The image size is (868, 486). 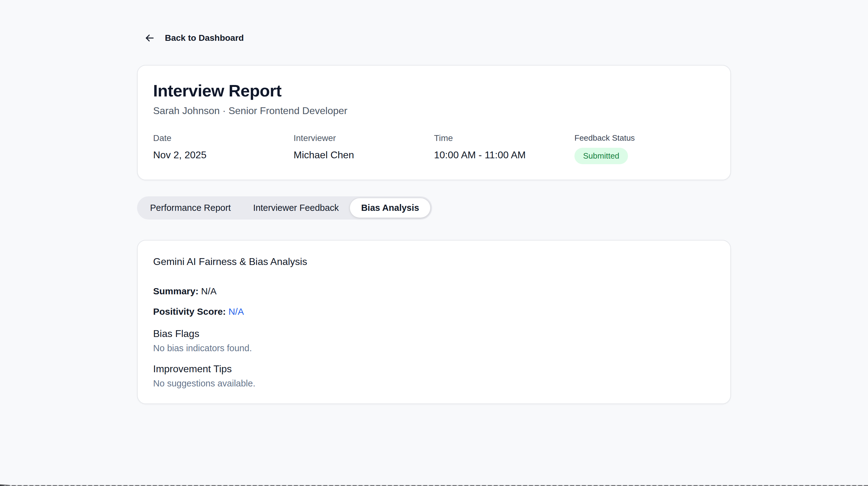 What do you see at coordinates (190, 38) in the screenshot?
I see `back-to-dashboard-link: Back to Dashboard` at bounding box center [190, 38].